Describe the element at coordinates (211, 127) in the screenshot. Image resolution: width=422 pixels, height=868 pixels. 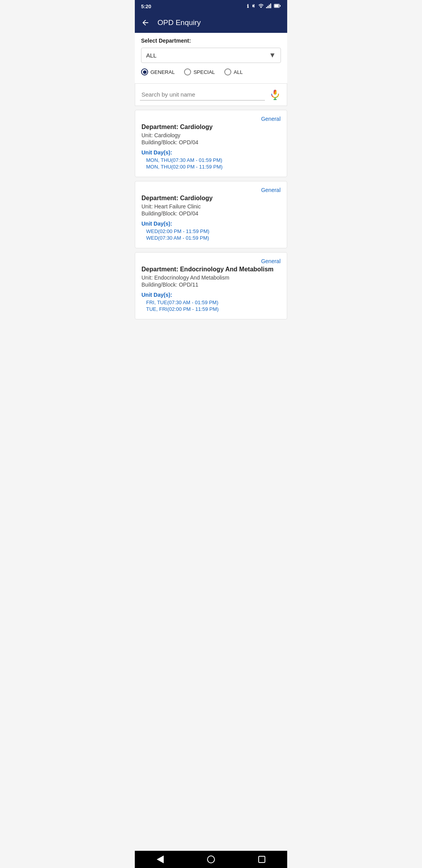
I see `card-1-department: Department: Cardiology` at that location.